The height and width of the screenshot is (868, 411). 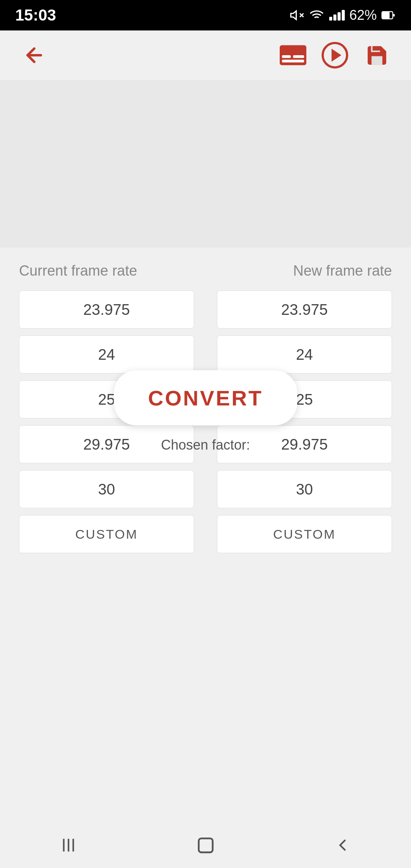 What do you see at coordinates (107, 534) in the screenshot?
I see `current-custom-btn: CUSTOM` at bounding box center [107, 534].